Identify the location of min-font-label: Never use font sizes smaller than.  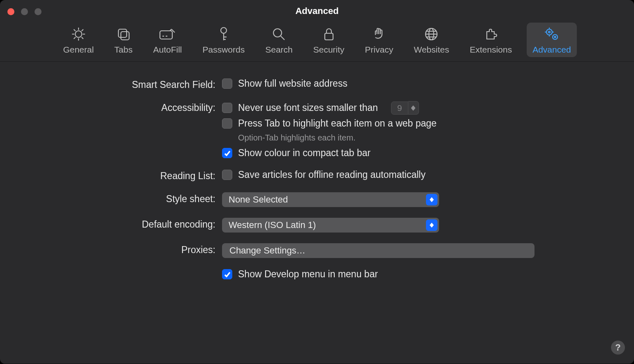
(308, 108).